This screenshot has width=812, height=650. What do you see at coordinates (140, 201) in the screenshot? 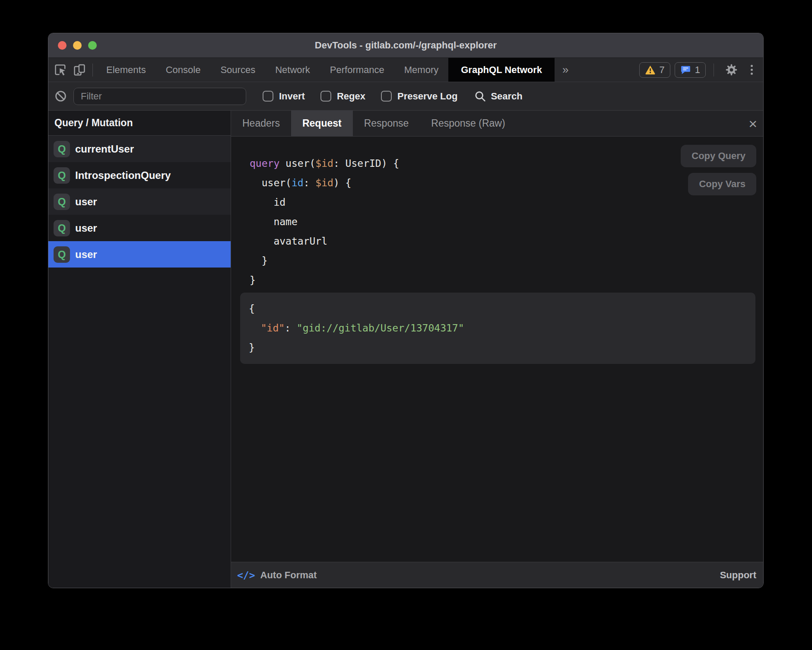
I see `query-list: QcurrentUserQIntrospectionQueryQuserQuse…` at bounding box center [140, 201].